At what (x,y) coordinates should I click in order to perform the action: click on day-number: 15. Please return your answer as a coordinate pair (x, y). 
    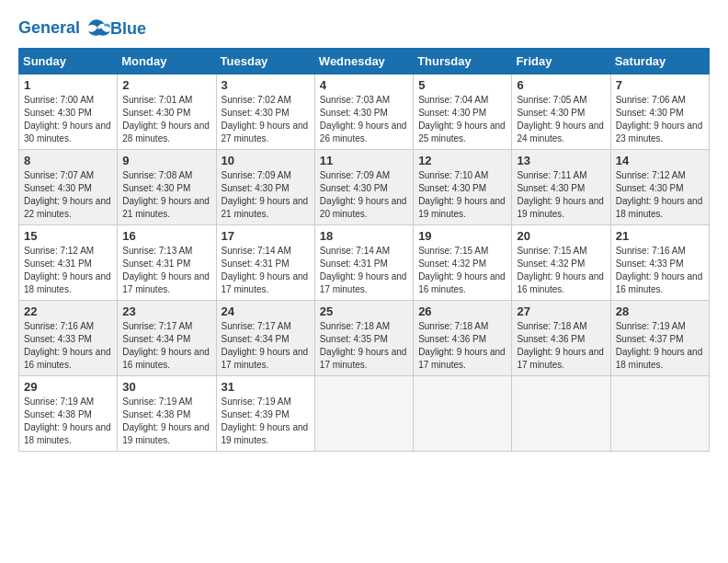
    Looking at the image, I should click on (68, 236).